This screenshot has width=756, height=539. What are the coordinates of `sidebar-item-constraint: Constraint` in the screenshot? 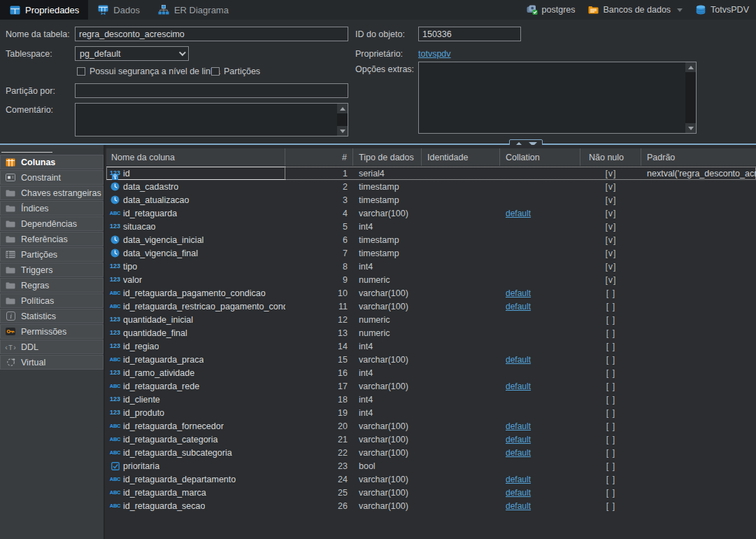 It's located at (52, 178).